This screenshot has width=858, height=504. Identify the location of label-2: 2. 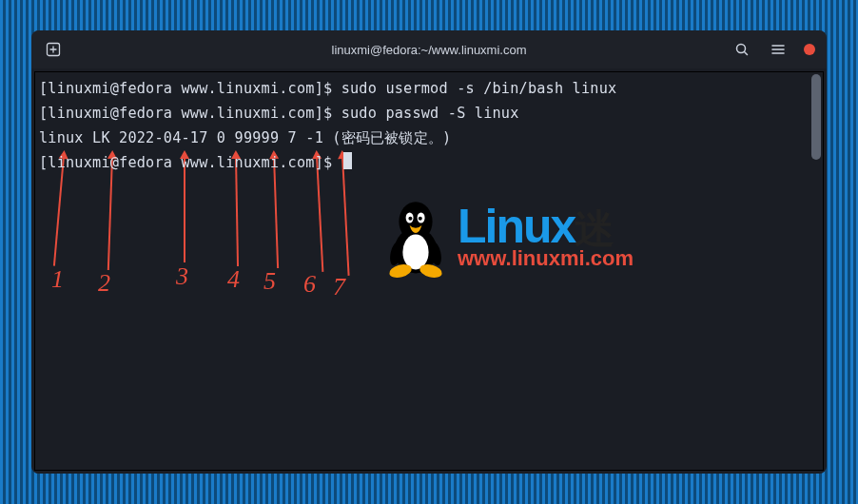
(105, 283).